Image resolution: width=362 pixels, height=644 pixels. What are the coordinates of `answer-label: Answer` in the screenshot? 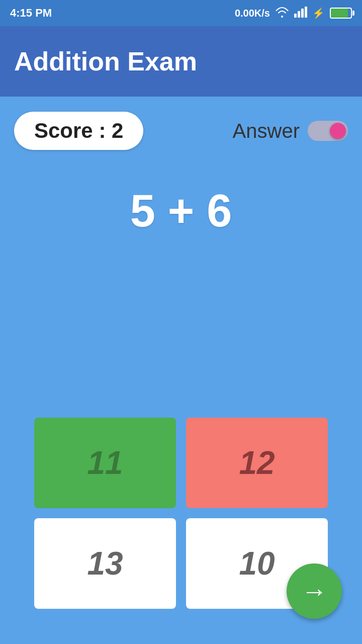 It's located at (266, 131).